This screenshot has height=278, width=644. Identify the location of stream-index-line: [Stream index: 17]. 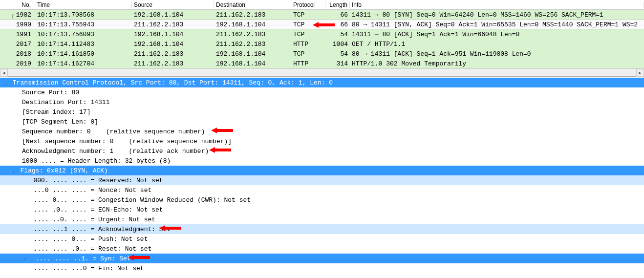
(322, 112).